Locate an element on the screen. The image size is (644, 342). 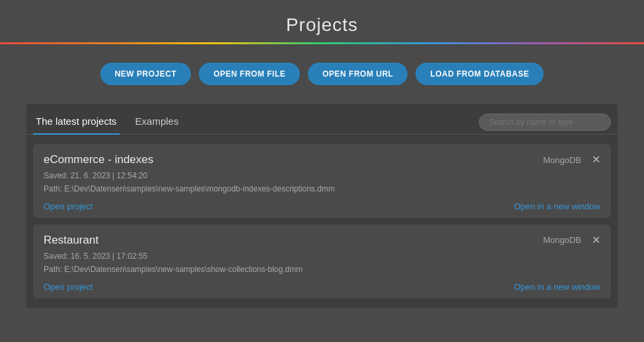
open-from-url-button: OPEN FROM URL is located at coordinates (358, 74).